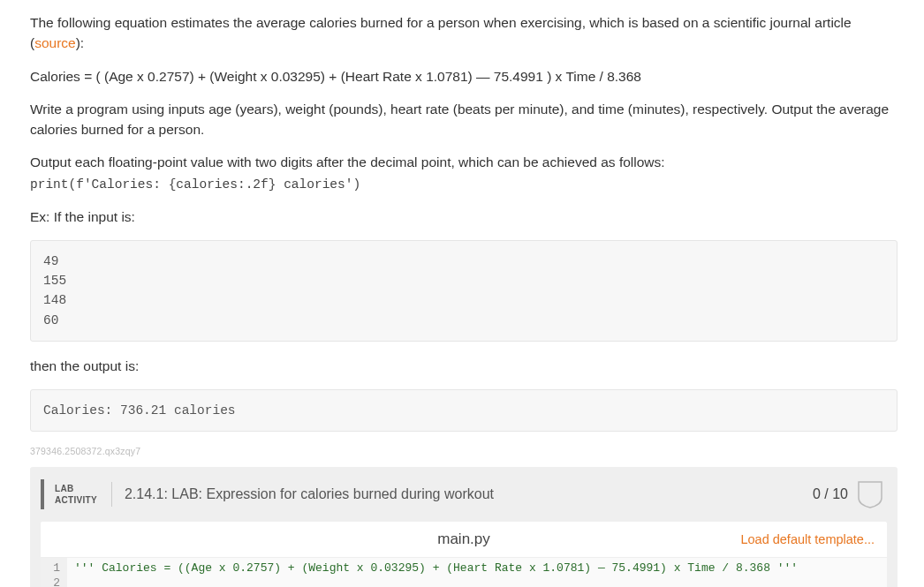 This screenshot has height=587, width=924. What do you see at coordinates (807, 539) in the screenshot?
I see `load-default-template-link: Load default template...` at bounding box center [807, 539].